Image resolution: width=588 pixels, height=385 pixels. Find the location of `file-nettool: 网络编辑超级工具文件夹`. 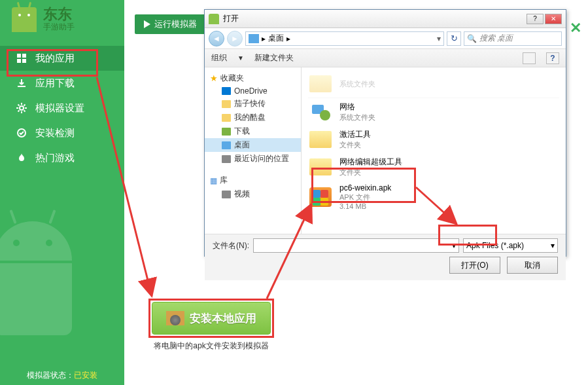

file-nettool: 网络编辑超级工具文件夹 is located at coordinates (434, 167).